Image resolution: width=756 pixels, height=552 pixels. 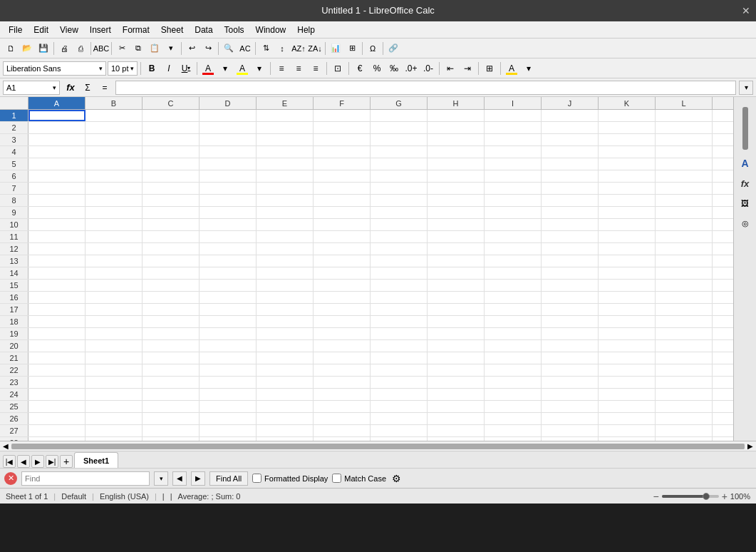 What do you see at coordinates (627, 273) in the screenshot?
I see `cell-K14` at bounding box center [627, 273].